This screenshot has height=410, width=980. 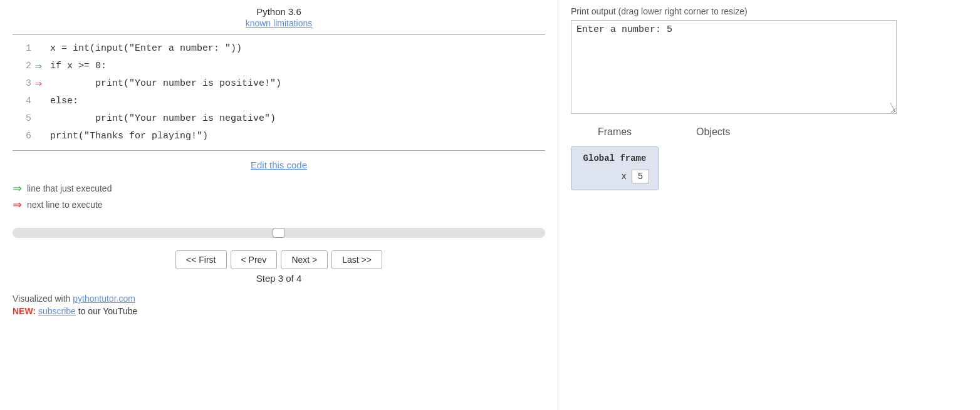 I want to click on code-line-2: 2 ⇒ if x >= 0:, so click(x=279, y=66).